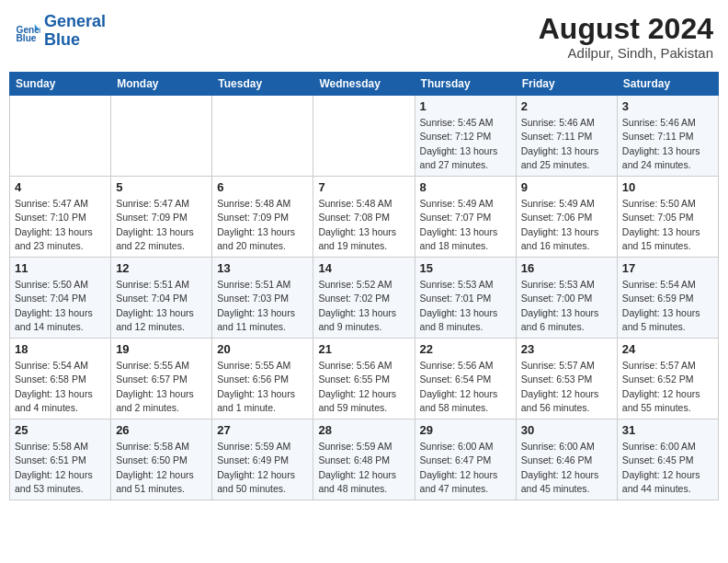 This screenshot has width=728, height=563. What do you see at coordinates (566, 217) in the screenshot?
I see `calendar-cell: 9Sunrise: 5:49 AM Sunset: 7:06 PM Daylig…` at bounding box center [566, 217].